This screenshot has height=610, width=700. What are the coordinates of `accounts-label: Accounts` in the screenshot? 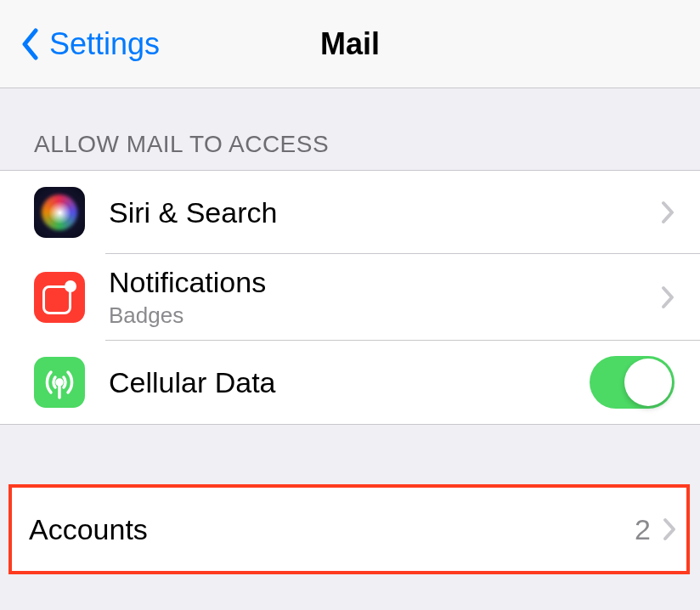 It's located at (331, 530).